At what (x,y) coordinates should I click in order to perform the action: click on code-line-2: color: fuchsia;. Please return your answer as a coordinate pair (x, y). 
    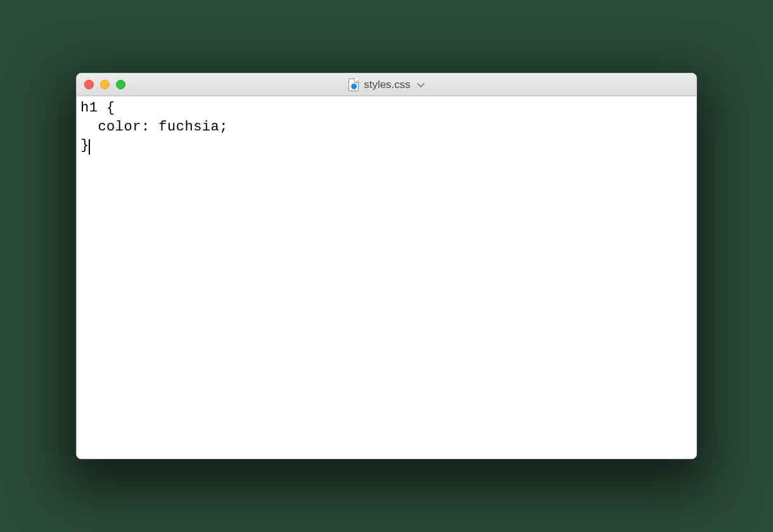
    Looking at the image, I should click on (155, 127).